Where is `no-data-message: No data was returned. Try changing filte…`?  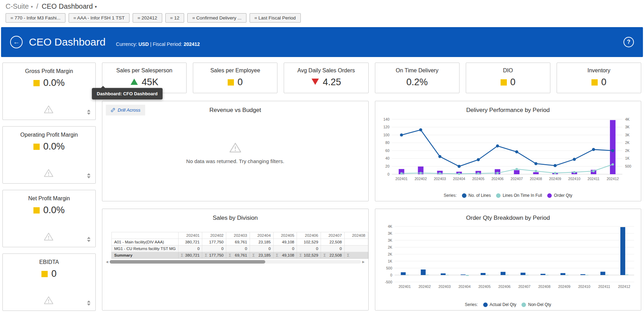 no-data-message: No data was returned. Try changing filte… is located at coordinates (235, 153).